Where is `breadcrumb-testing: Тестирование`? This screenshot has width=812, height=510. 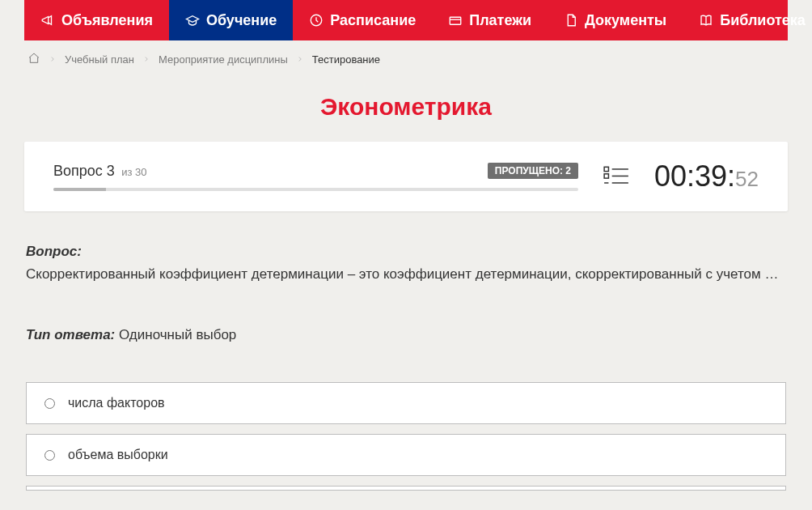
breadcrumb-testing: Тестирование is located at coordinates (346, 60).